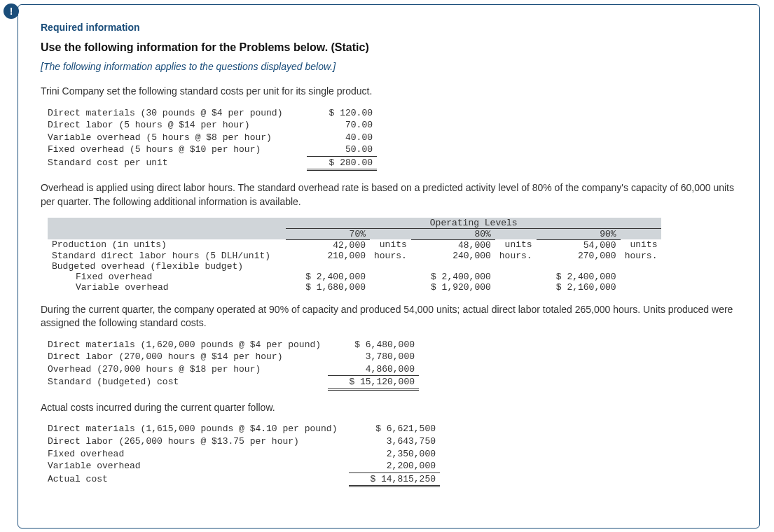 The height and width of the screenshot is (532, 774). Describe the element at coordinates (373, 357) in the screenshot. I see `std-value: 3,780,000` at that location.